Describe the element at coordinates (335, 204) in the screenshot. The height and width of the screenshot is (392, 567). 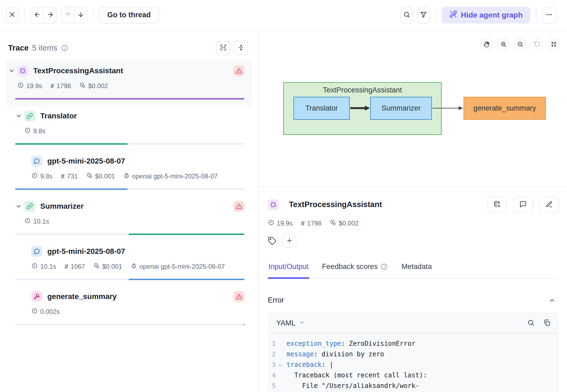
I see `details-title: TextProcessingAssistant` at that location.